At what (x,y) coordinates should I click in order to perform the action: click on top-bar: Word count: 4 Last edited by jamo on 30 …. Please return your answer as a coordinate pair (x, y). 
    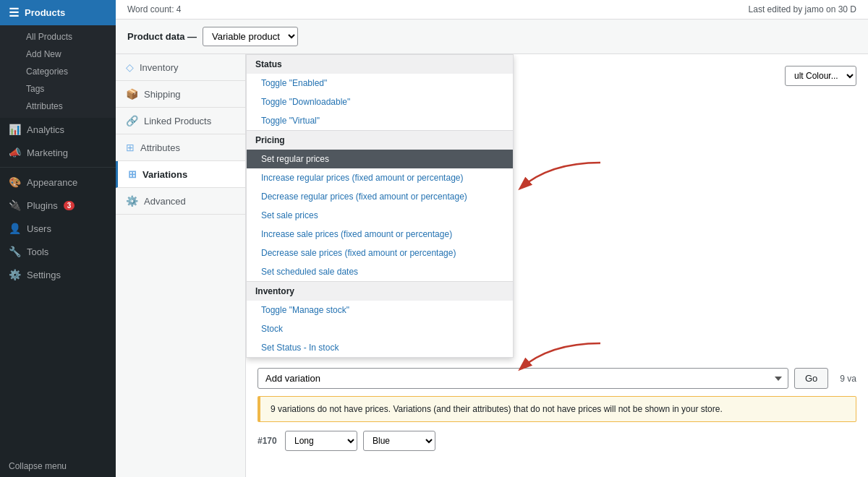
    Looking at the image, I should click on (492, 10).